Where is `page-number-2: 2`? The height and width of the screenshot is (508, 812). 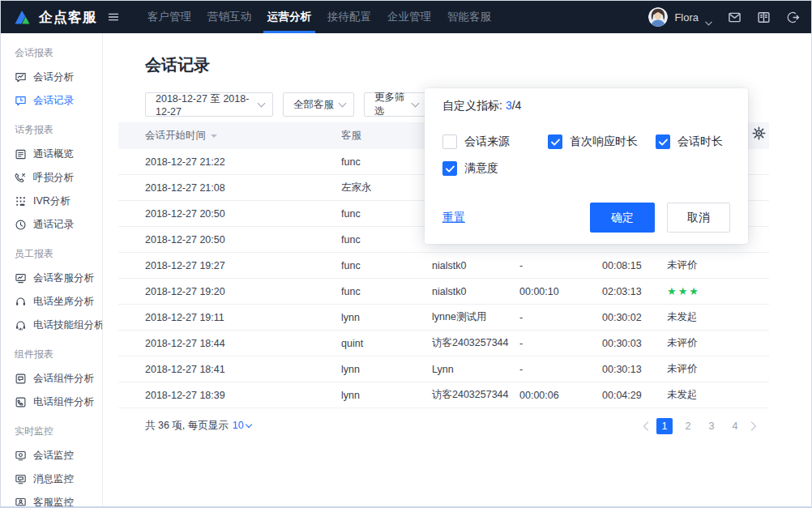 page-number-2: 2 is located at coordinates (688, 426).